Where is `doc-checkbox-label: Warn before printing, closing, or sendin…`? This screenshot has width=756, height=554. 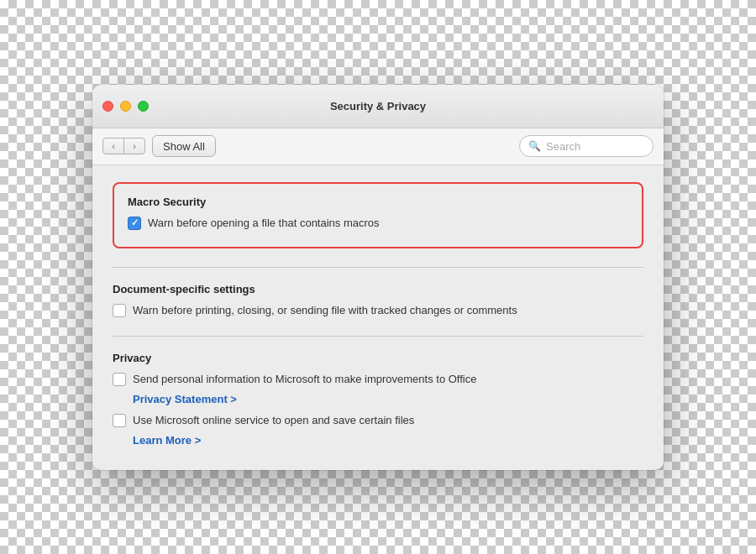 doc-checkbox-label: Warn before printing, closing, or sendin… is located at coordinates (325, 311).